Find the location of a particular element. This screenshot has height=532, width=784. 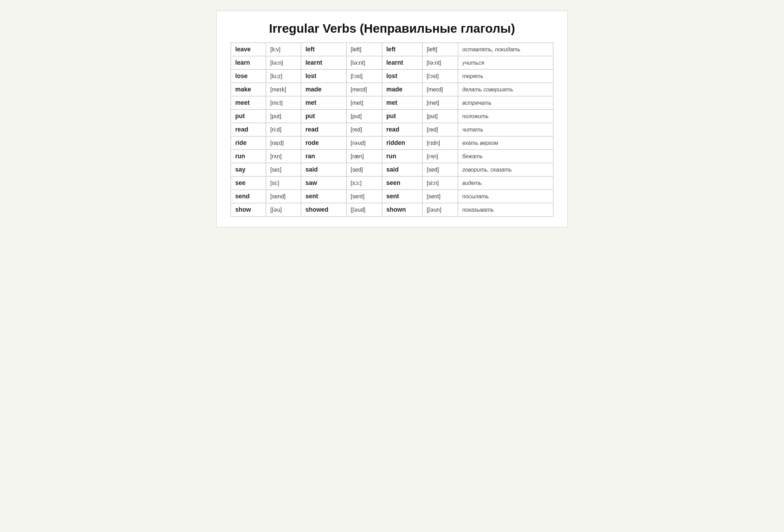

past-simple-phonetic: [sent] is located at coordinates (364, 197).